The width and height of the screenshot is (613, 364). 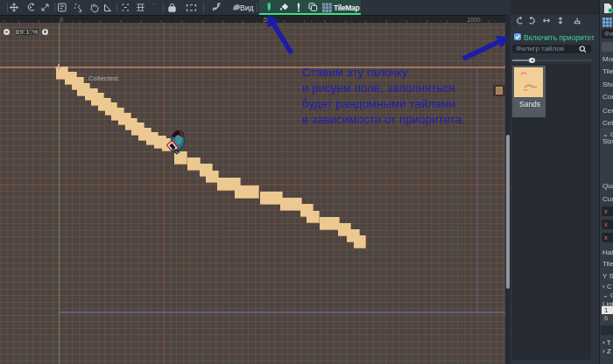 What do you see at coordinates (356, 72) in the screenshot?
I see `svg-text: Ставим эту галочку` at bounding box center [356, 72].